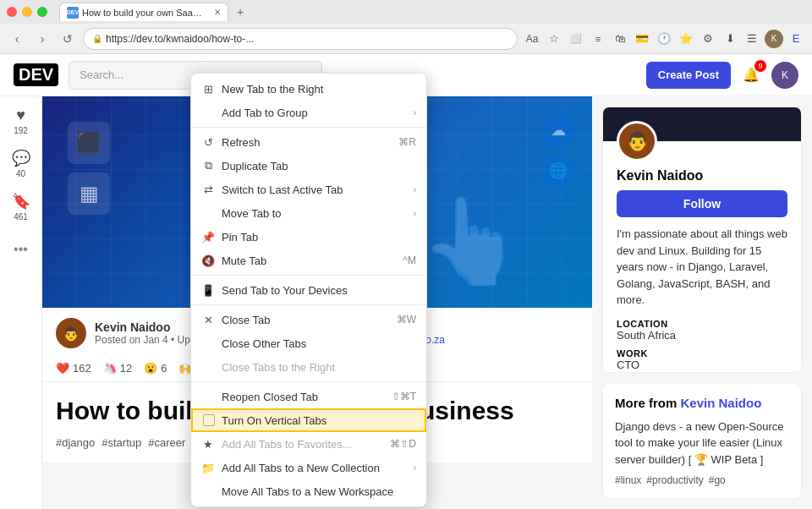  Describe the element at coordinates (17, 39) in the screenshot. I see `back-button: ‹` at that location.